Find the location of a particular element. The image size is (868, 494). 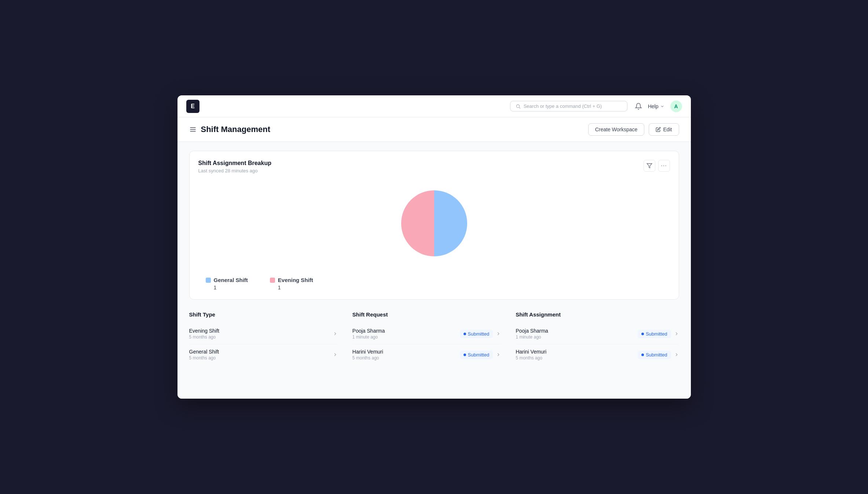

bottom-grid: Shift Type Evening Shift 5 months ago Ge… is located at coordinates (434, 338).